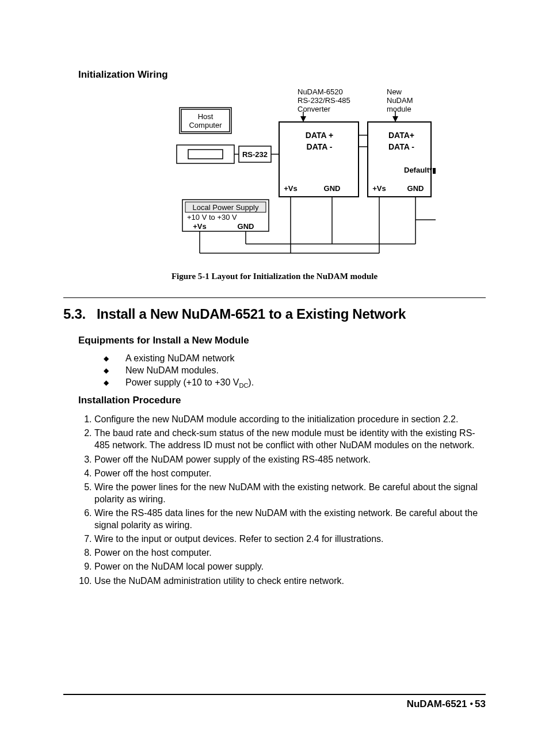 The image size is (549, 756). I want to click on list-item: Wire to the input or output devices. Ref…, so click(290, 539).